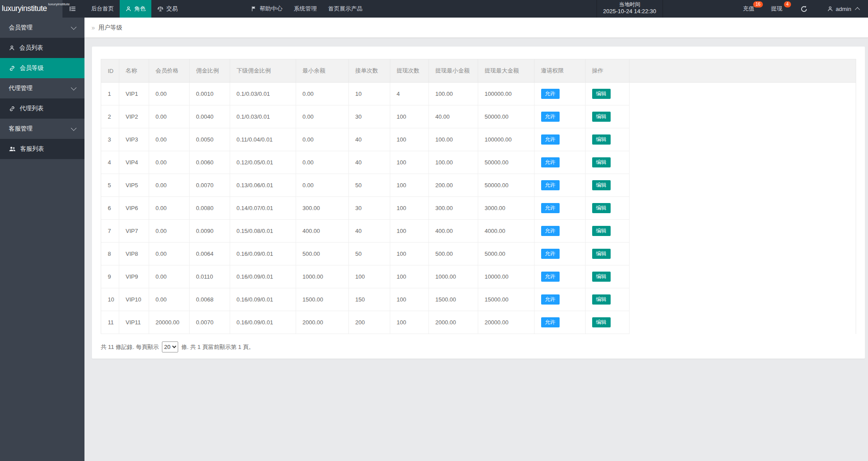  Describe the element at coordinates (42, 68) in the screenshot. I see `sidebar-item-member-level: 会员等级` at that location.